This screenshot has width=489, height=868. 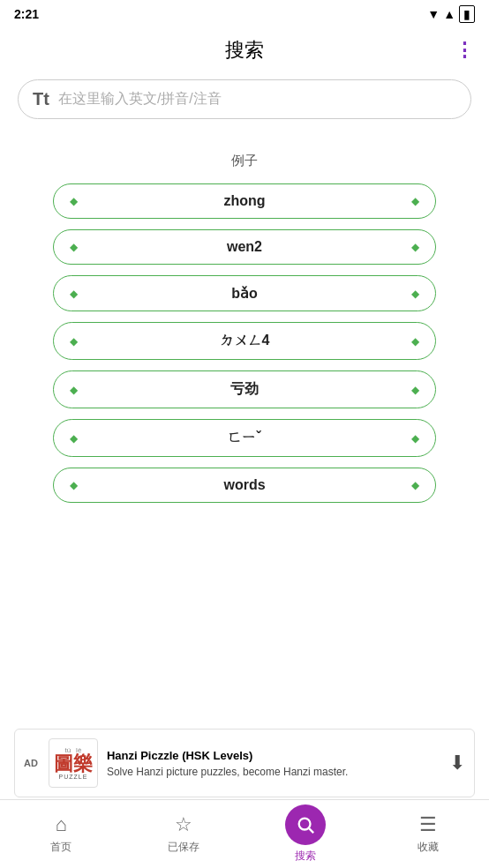 What do you see at coordinates (61, 847) in the screenshot?
I see `nav-label-home: 首页` at bounding box center [61, 847].